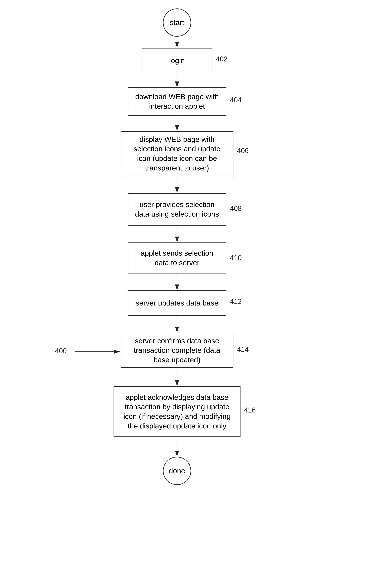 This screenshot has height=588, width=368. Describe the element at coordinates (177, 258) in the screenshot. I see `node-410: applet sends selection data to server` at that location.